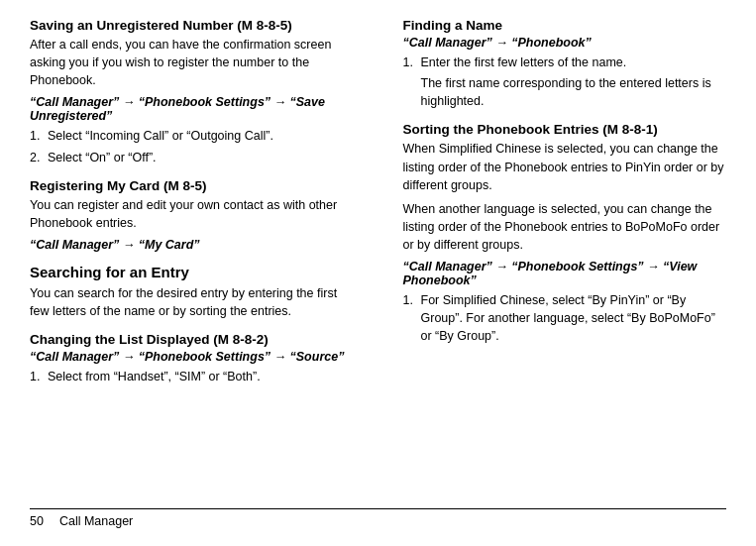  What do you see at coordinates (96, 521) in the screenshot?
I see `footer-title: Call Manager` at bounding box center [96, 521].